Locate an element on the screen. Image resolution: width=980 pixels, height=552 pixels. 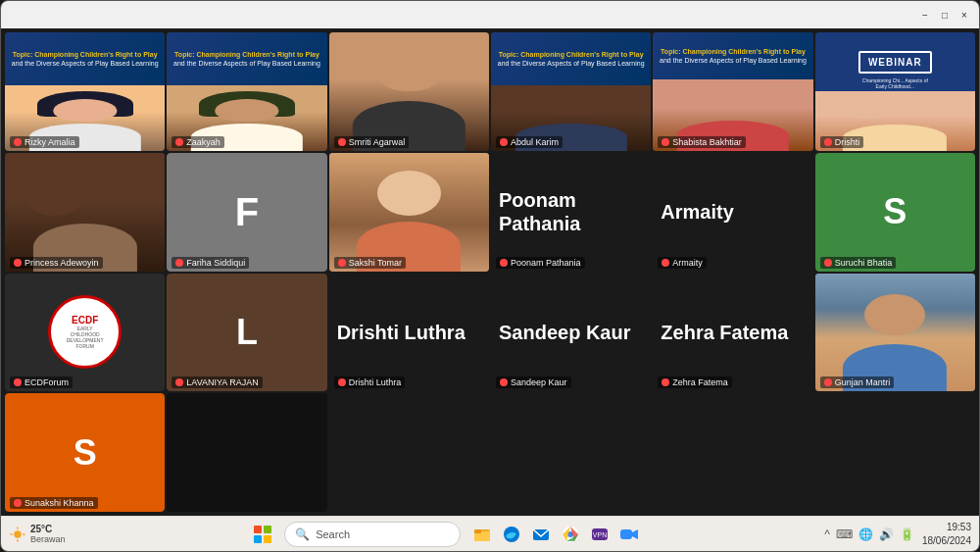
network-icon: 🌐 is located at coordinates (866, 534).